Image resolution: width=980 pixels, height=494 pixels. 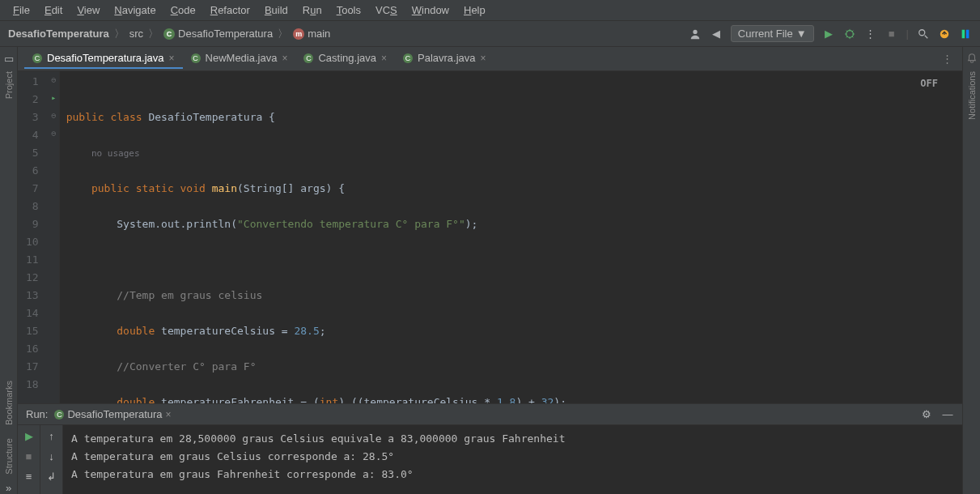 What do you see at coordinates (772, 34) in the screenshot?
I see `run-config-select: Current File ▼` at bounding box center [772, 34].